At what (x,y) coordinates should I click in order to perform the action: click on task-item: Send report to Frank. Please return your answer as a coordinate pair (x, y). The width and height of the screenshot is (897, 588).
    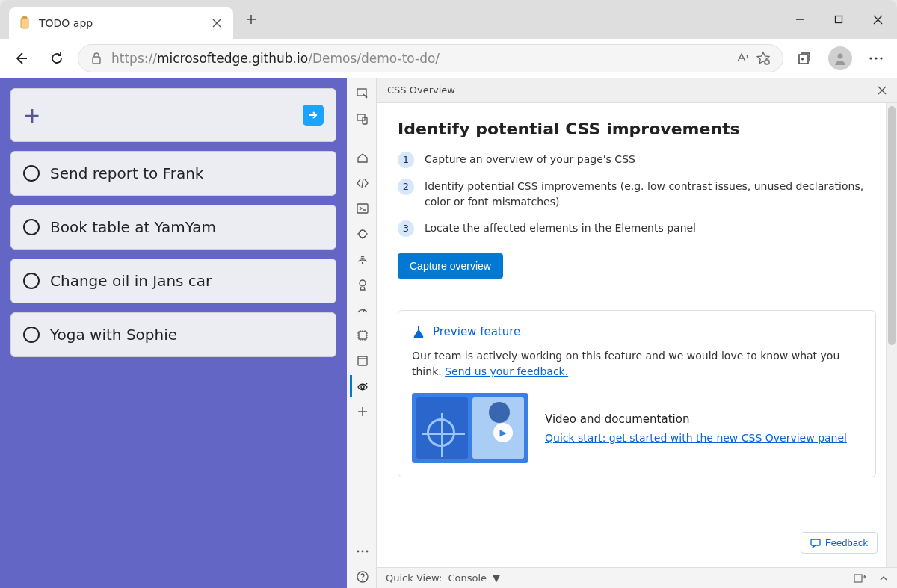
    Looking at the image, I should click on (173, 173).